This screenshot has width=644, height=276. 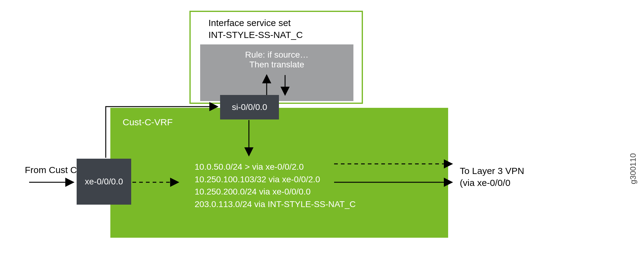 What do you see at coordinates (633, 168) in the screenshot?
I see `figure-code: g300110` at bounding box center [633, 168].